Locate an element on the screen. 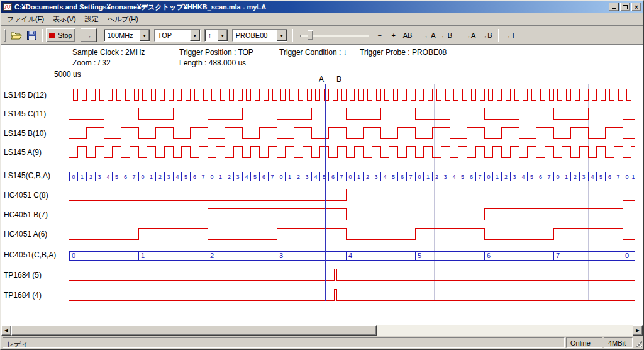 This screenshot has width=644, height=350. menubar: ファイル(F) 表示(V) 設定 ヘルプ(H) is located at coordinates (322, 19).